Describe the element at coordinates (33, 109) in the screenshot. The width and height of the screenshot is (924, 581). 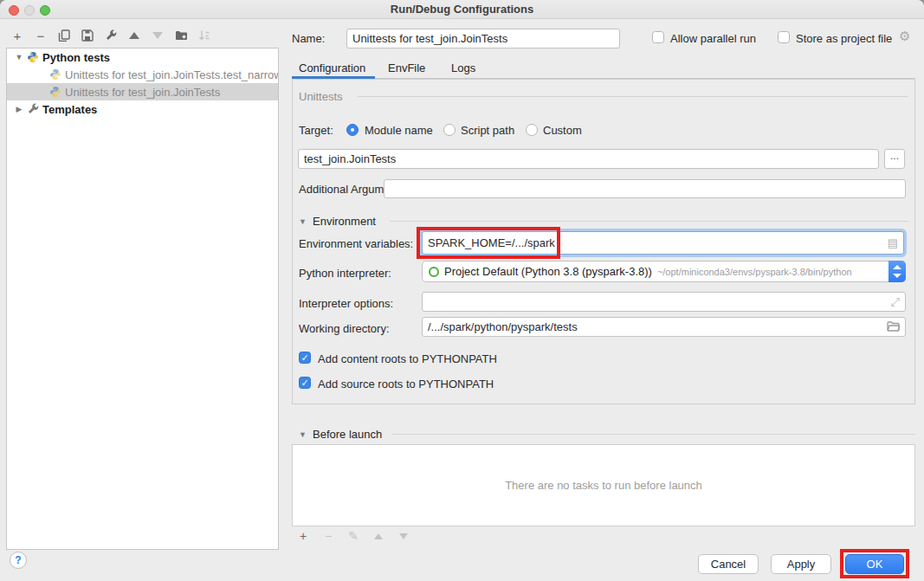
I see `templates-wrench-icon` at that location.